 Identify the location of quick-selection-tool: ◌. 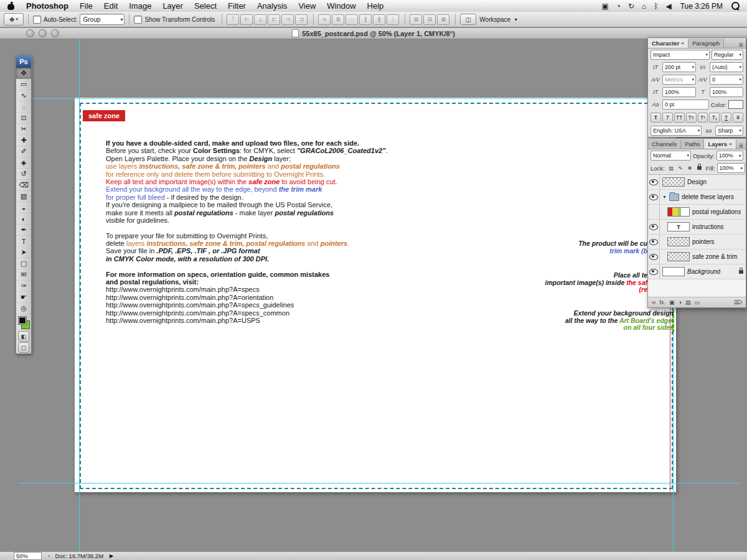
(24, 107).